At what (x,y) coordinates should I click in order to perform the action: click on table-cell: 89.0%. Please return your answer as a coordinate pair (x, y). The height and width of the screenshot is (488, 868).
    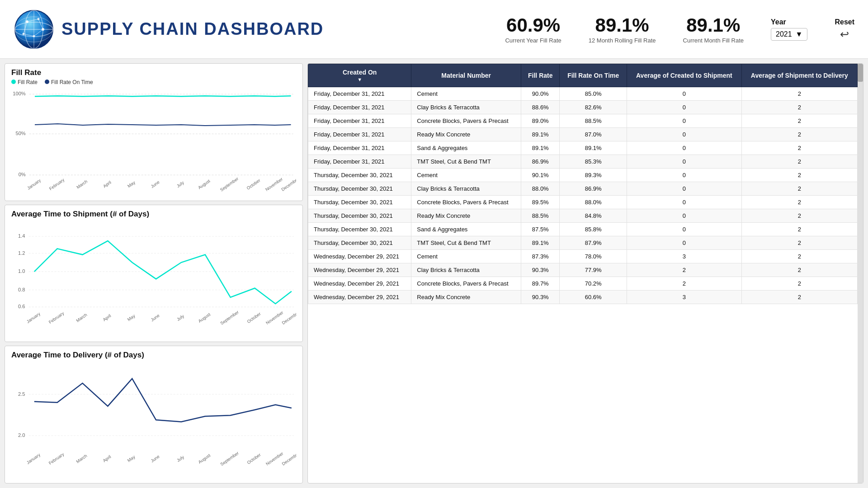
    Looking at the image, I should click on (541, 121).